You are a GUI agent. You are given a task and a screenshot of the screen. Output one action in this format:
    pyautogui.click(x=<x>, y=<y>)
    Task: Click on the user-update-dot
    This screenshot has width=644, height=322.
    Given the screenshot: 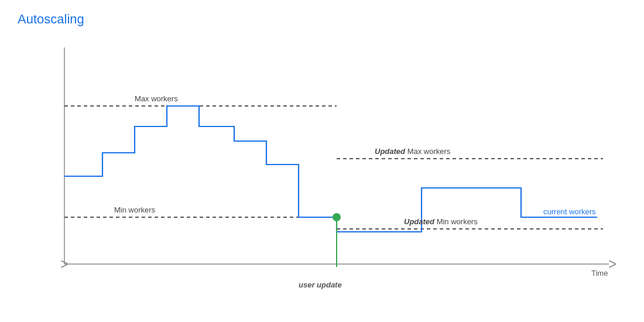 What is the action you would take?
    pyautogui.click(x=337, y=217)
    